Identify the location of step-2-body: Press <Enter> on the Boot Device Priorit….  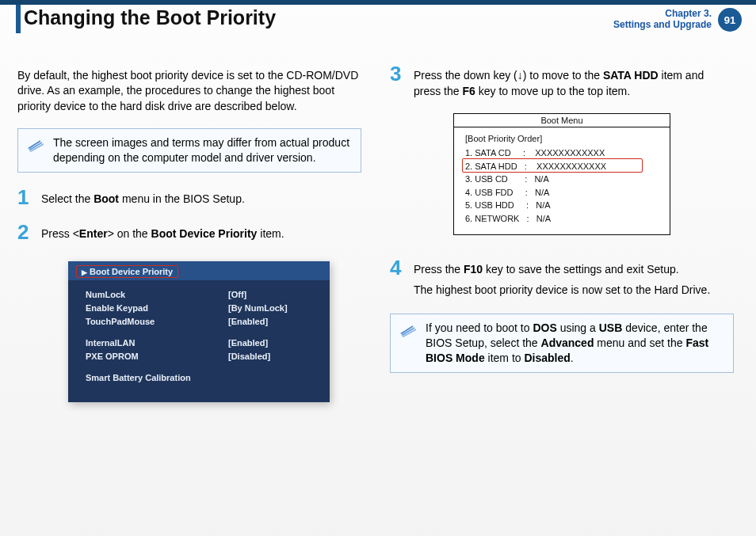
(201, 234).